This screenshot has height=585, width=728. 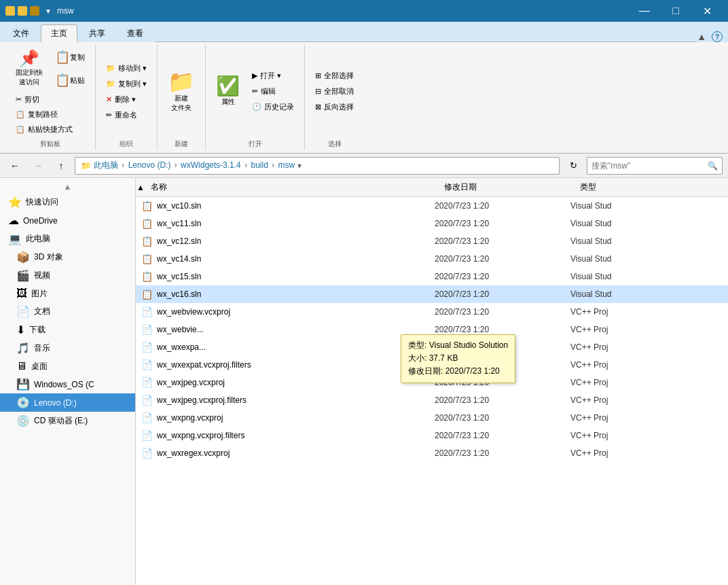 What do you see at coordinates (432, 224) in the screenshot?
I see `table-row: 📋 wx_vc11.sln 2020/7/23 1:20 Visual Stud` at bounding box center [432, 224].